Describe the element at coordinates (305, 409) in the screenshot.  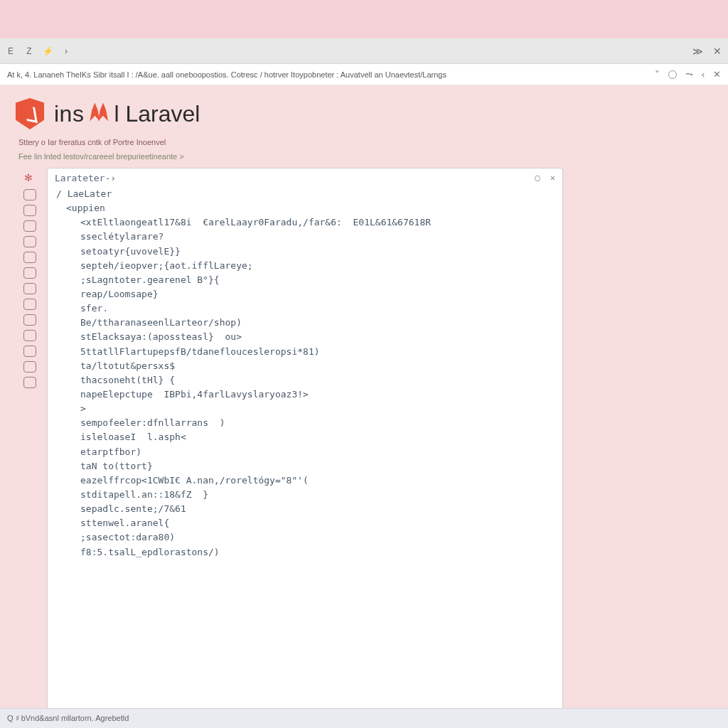
I see `code-line: >` at that location.